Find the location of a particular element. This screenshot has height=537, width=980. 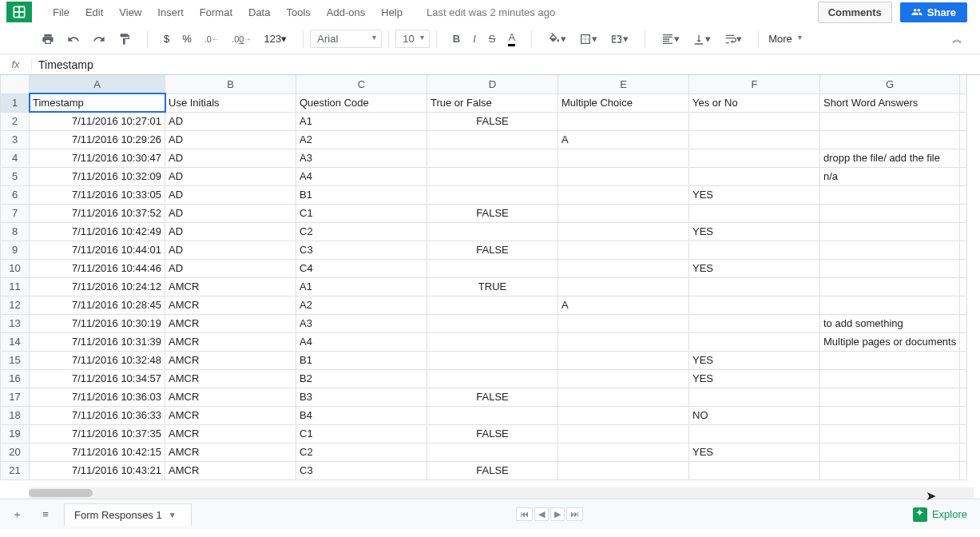

cell: Use Initials is located at coordinates (231, 102).